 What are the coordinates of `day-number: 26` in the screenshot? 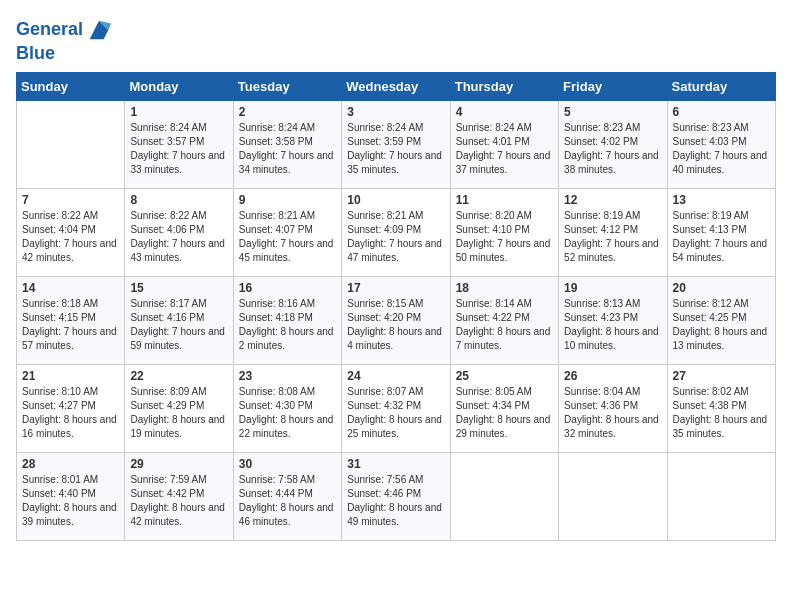 It's located at (612, 376).